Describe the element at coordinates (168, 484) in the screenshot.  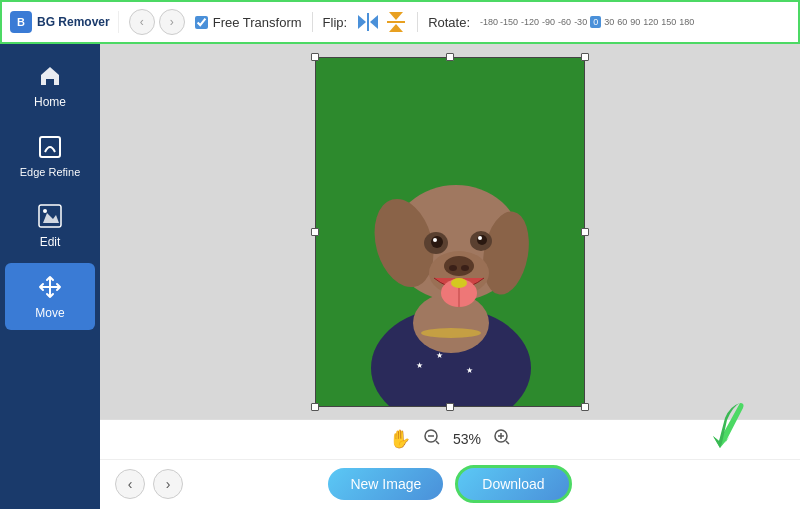
I see `next-button: ›` at that location.